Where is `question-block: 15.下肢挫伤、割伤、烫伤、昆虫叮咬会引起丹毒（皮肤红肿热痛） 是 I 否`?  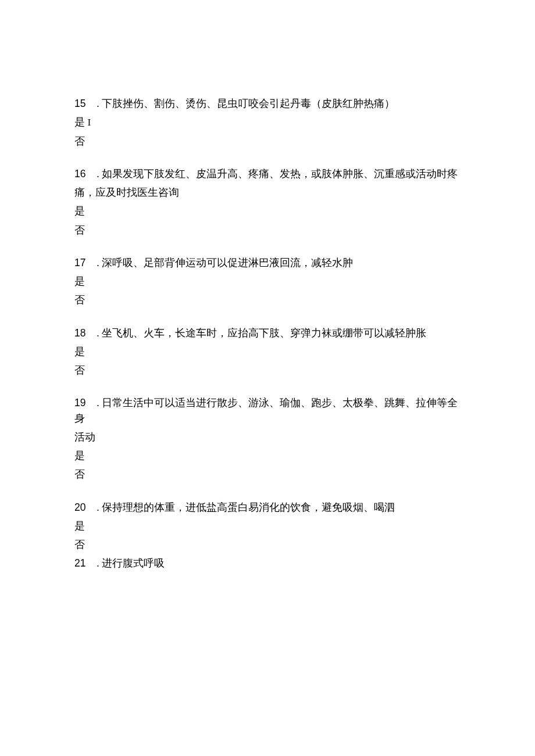 question-block: 15.下肢挫伤、割伤、烫伤、昆虫叮咬会引起丹毒（皮肤红肿热痛） 是 I 否 is located at coordinates (267, 122).